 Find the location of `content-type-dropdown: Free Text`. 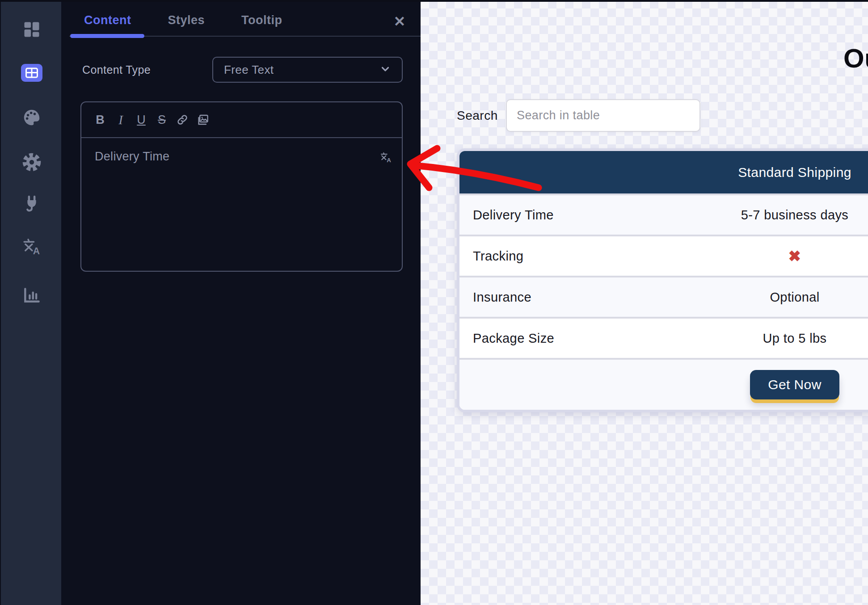

content-type-dropdown: Free Text is located at coordinates (308, 70).